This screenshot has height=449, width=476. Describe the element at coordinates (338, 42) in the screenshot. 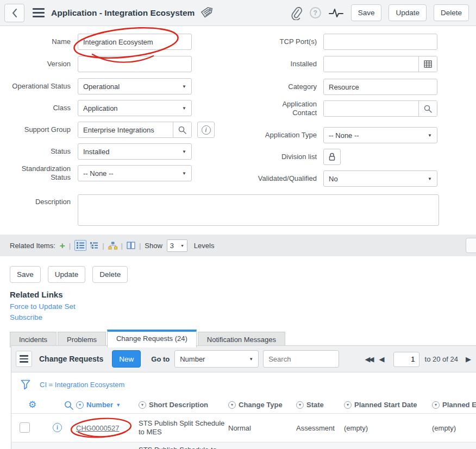

I see `field-row-tcp-ports: TCP Port(s)` at that location.